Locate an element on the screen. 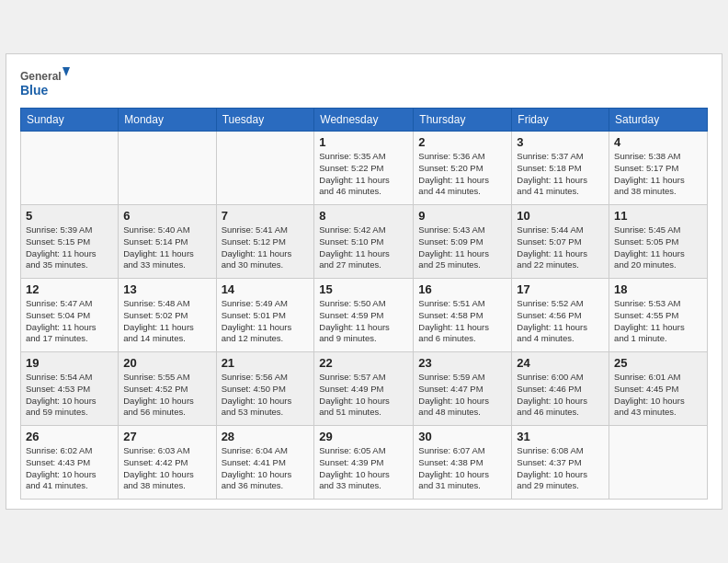 The height and width of the screenshot is (563, 728). calendar-day-cell: 25Sunrise: 6:01 AMSunset: 4:45 PMDayligh… is located at coordinates (658, 389).